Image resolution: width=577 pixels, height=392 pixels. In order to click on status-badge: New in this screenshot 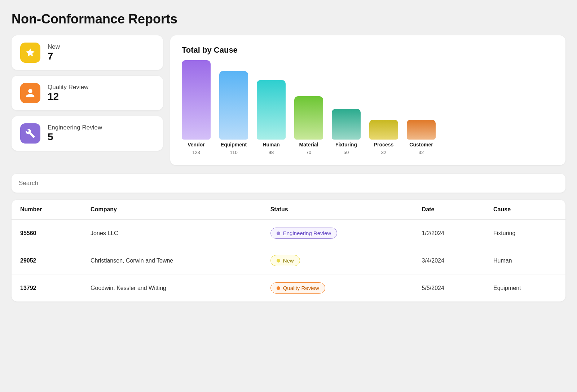, I will do `click(285, 260)`.